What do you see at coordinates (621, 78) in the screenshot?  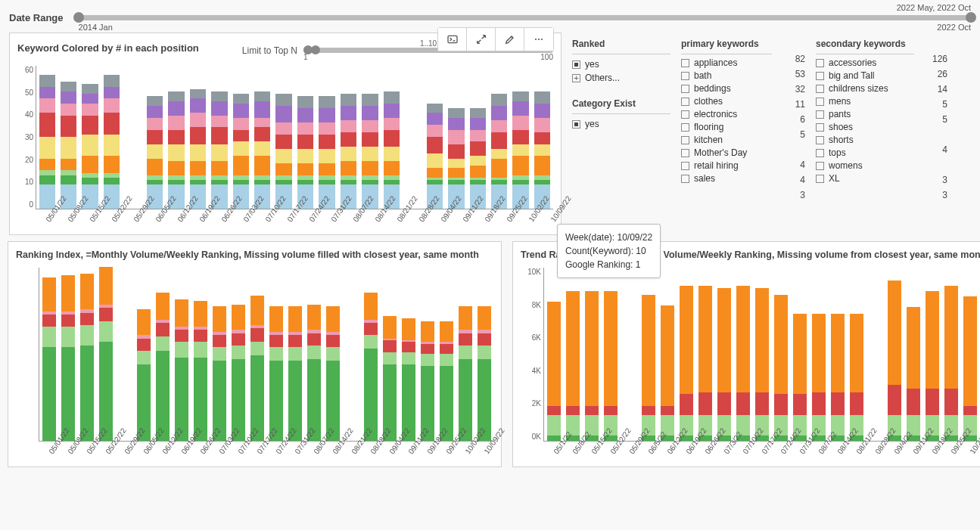 I see `ranked-item-others: +Others...` at bounding box center [621, 78].